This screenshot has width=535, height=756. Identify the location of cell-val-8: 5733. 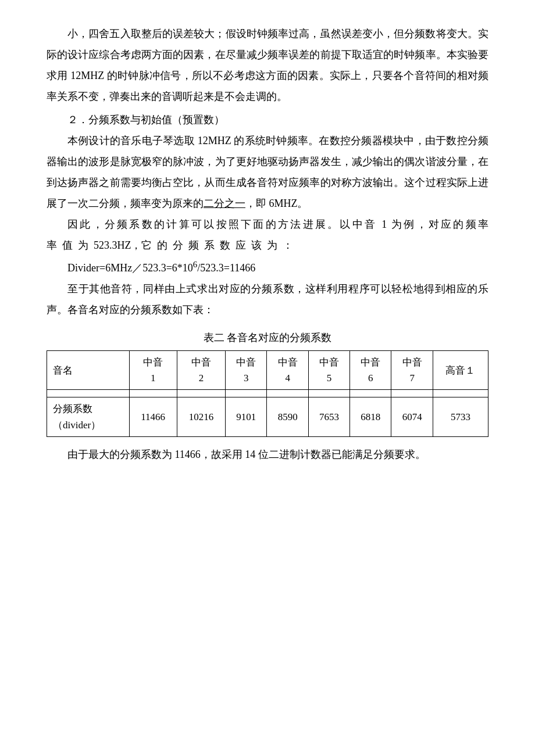
(461, 417).